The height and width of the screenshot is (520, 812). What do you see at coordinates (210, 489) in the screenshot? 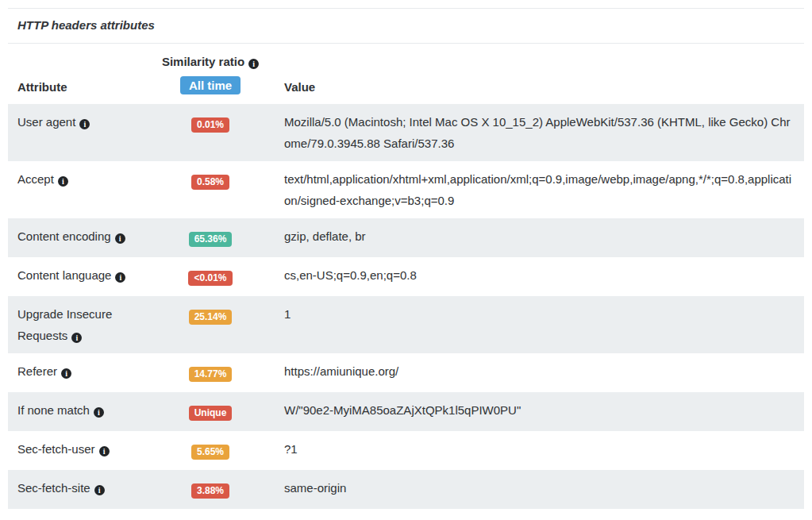
I see `similarity-cell: 3.88%` at bounding box center [210, 489].